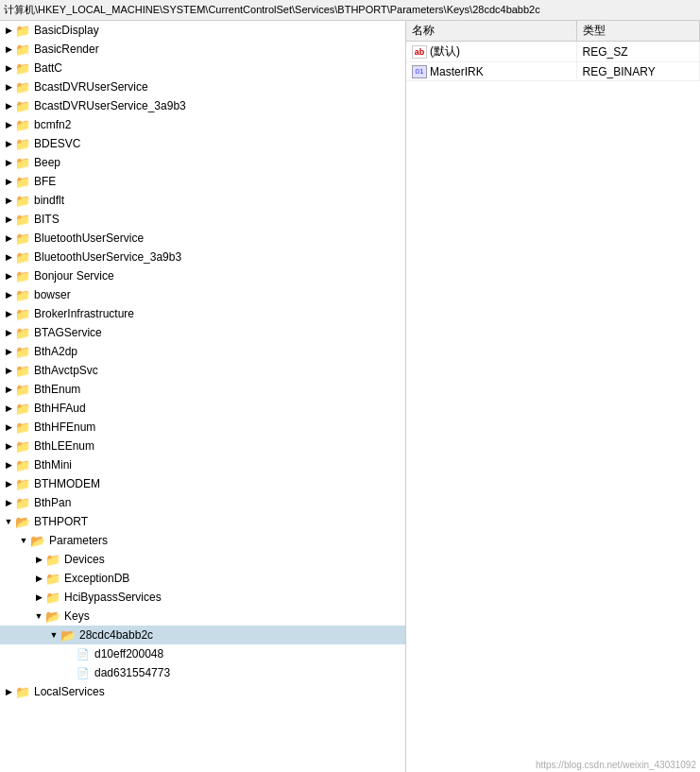  I want to click on tree-item-BthHFEnum: ▶📁BthHFEnum, so click(202, 427).